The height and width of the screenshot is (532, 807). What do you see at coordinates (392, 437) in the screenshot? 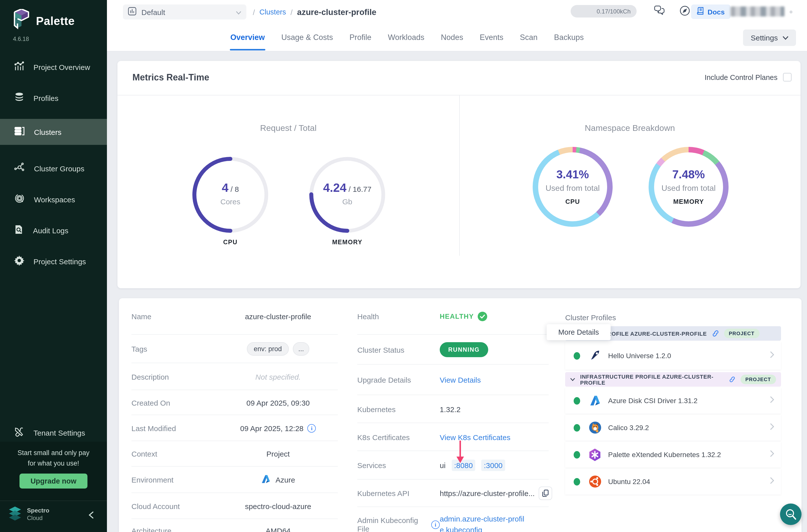
I see `k8s-certificates-label: K8s Certificates` at bounding box center [392, 437].